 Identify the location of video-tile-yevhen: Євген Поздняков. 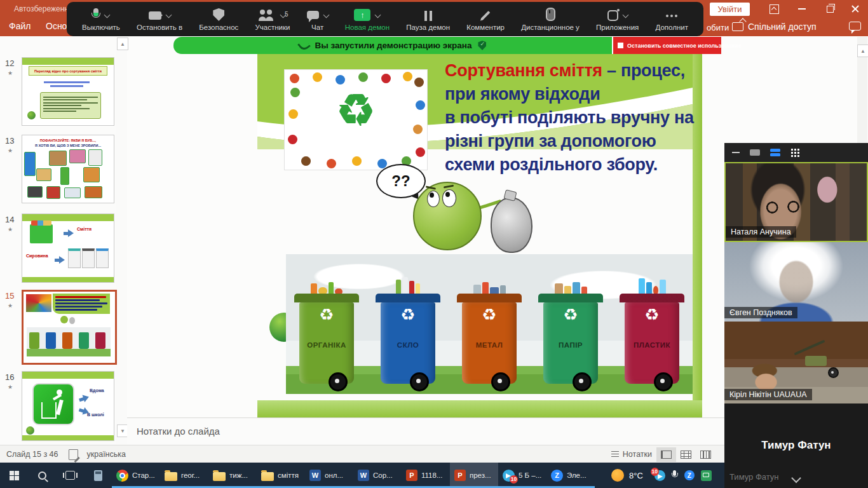
(796, 282).